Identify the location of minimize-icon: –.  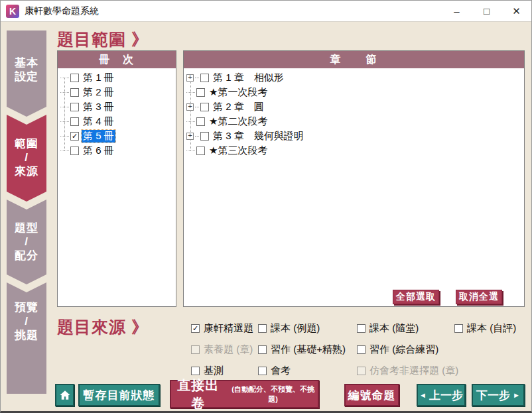
(456, 11).